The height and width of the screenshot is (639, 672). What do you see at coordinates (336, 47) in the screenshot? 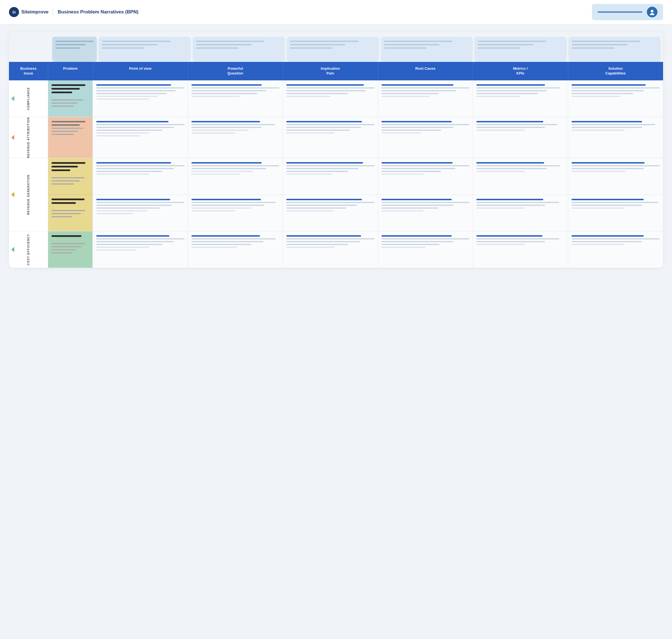
I see `preview-row` at bounding box center [336, 47].